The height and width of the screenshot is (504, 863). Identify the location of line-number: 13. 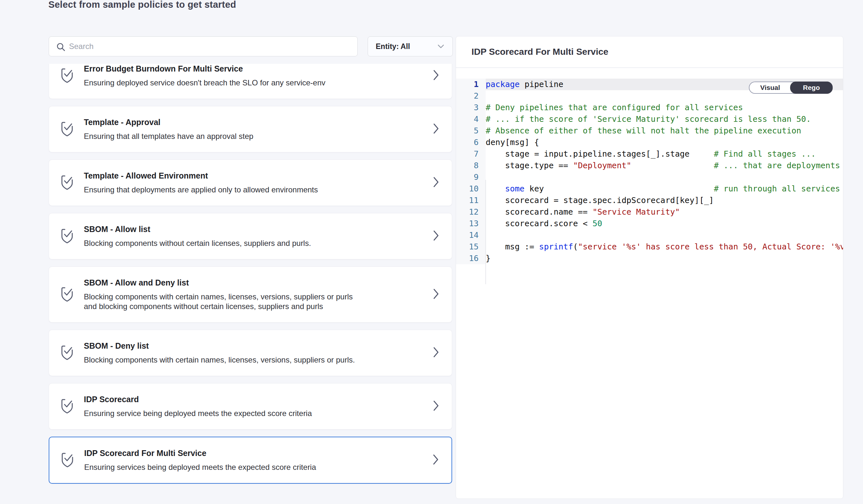
(471, 224).